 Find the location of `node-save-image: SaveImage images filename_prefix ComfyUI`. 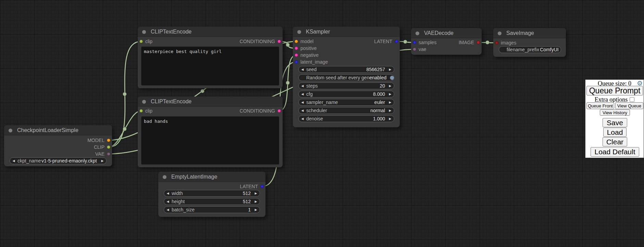

node-save-image: SaveImage images filename_prefix ComfyUI is located at coordinates (530, 42).